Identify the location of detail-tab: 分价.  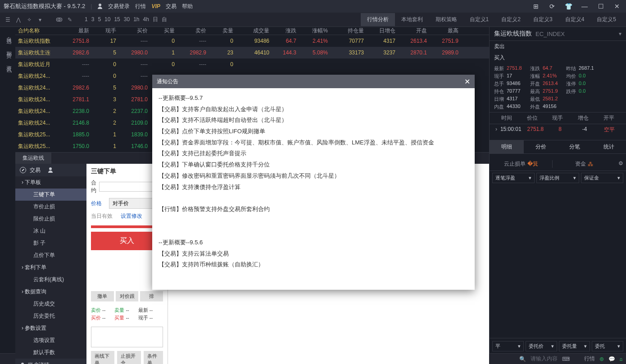
(541, 147).